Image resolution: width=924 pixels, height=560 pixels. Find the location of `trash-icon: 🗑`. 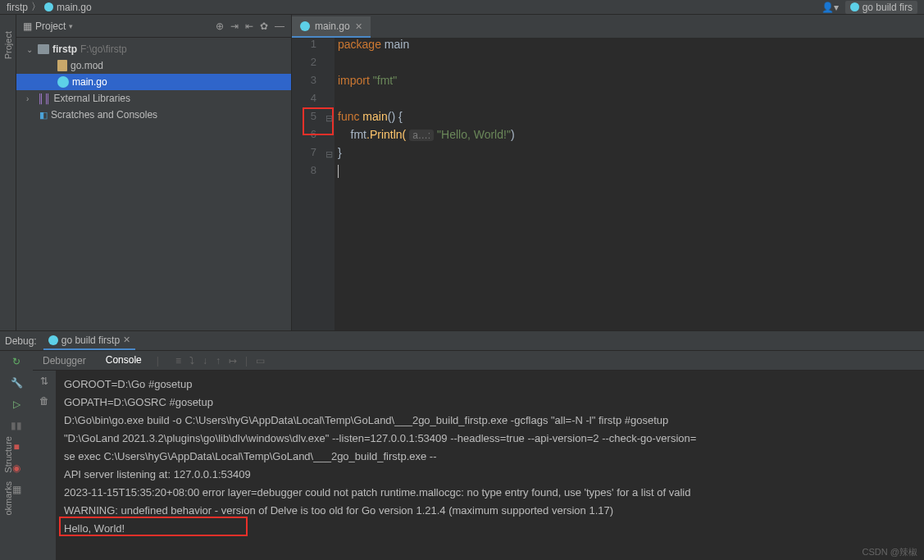

trash-icon: 🗑 is located at coordinates (44, 401).